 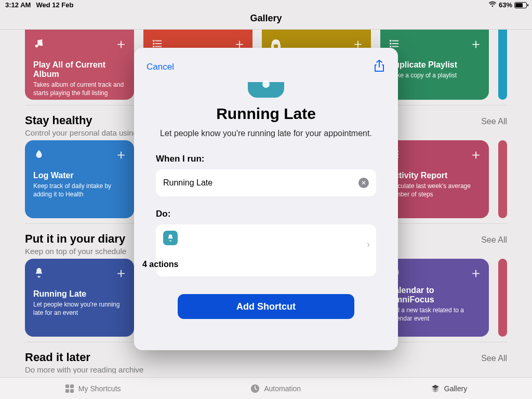 I want to click on cancel-button: Cancel, so click(x=160, y=67).